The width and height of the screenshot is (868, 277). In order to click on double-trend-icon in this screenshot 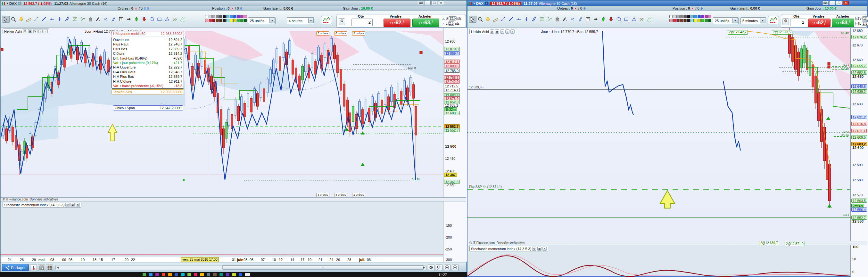, I will do `click(113, 20)`.